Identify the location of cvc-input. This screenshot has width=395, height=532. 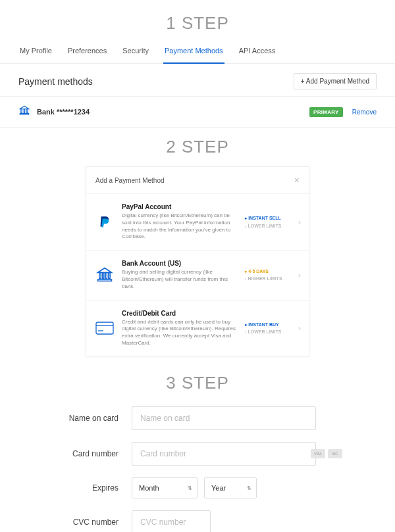
(171, 521).